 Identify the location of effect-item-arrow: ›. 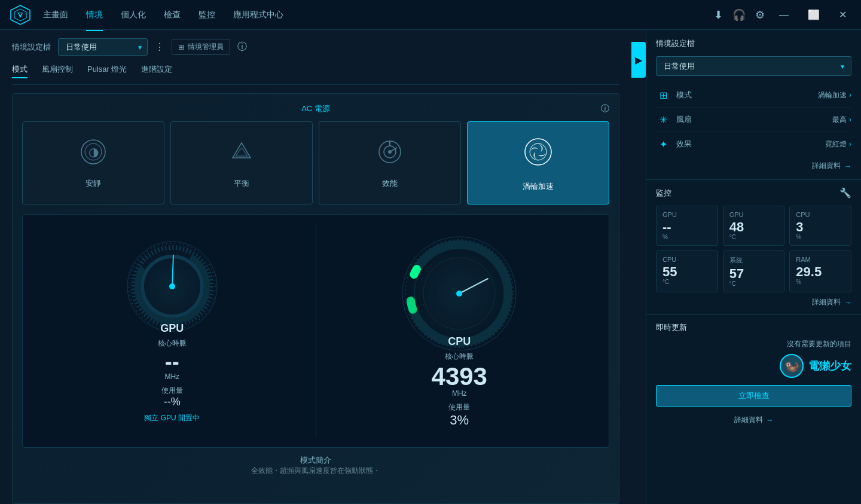
(850, 144).